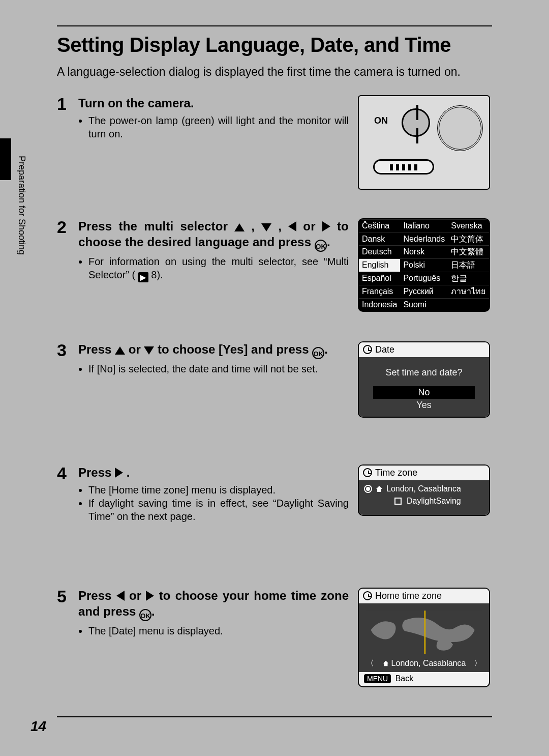 The image size is (549, 756). I want to click on step-number: 4, so click(63, 515).